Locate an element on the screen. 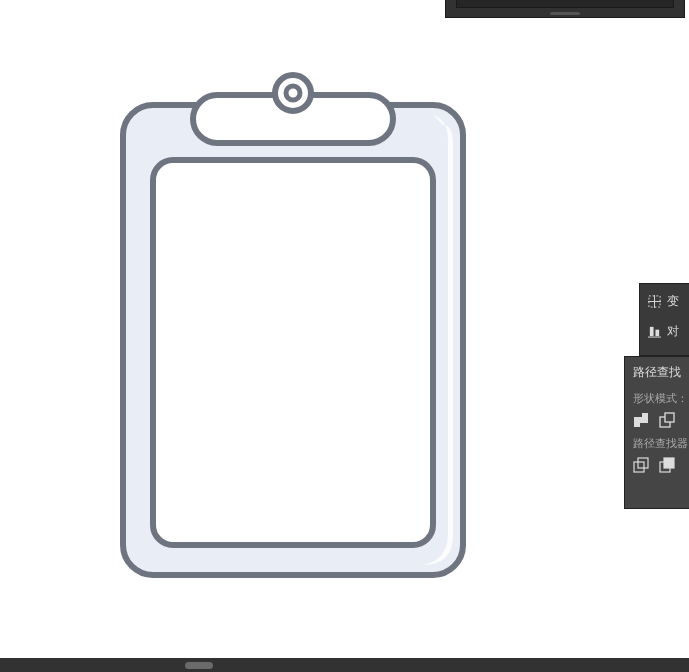 The height and width of the screenshot is (672, 689). shape-modes-label: 形状模式： is located at coordinates (660, 398).